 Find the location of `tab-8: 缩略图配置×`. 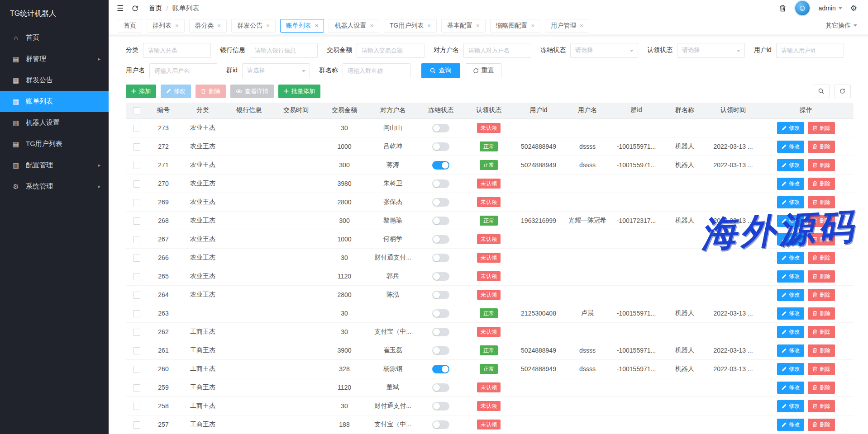

tab-8: 缩略图配置× is located at coordinates (515, 26).